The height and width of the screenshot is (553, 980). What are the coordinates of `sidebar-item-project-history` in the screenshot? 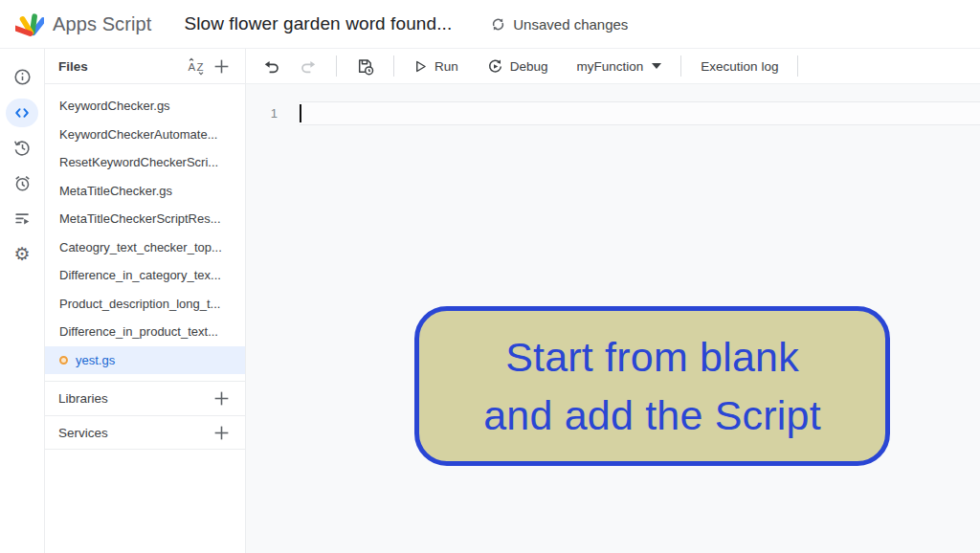 It's located at (23, 147).